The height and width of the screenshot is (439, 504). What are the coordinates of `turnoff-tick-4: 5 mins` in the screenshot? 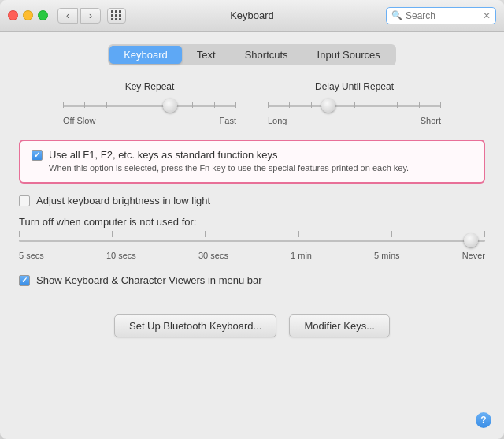 It's located at (387, 255).